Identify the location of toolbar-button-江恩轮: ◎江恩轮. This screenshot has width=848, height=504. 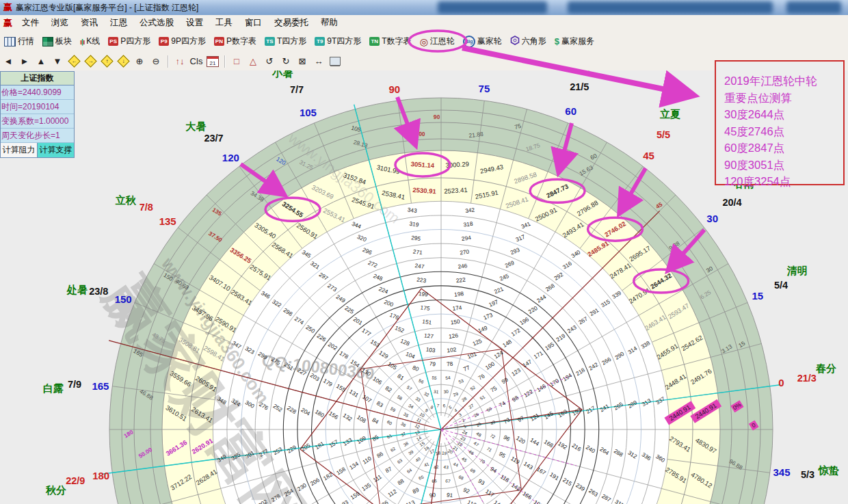
(438, 41).